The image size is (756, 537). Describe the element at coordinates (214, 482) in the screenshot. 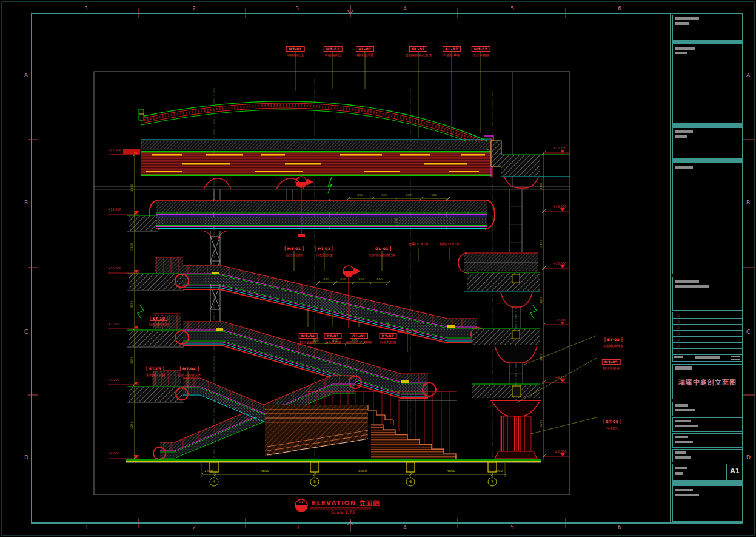

I see `grid-bubble: 4` at that location.